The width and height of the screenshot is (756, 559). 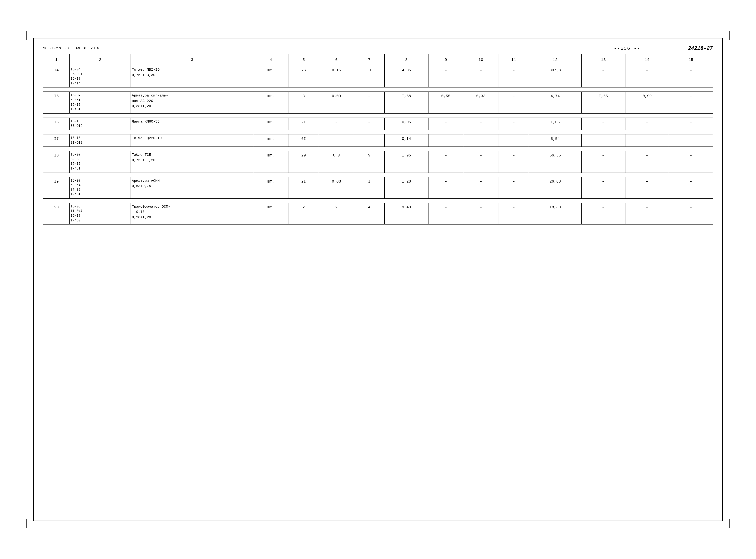 What do you see at coordinates (271, 140) in the screenshot?
I see `row-unit-I7: шт.` at bounding box center [271, 140].